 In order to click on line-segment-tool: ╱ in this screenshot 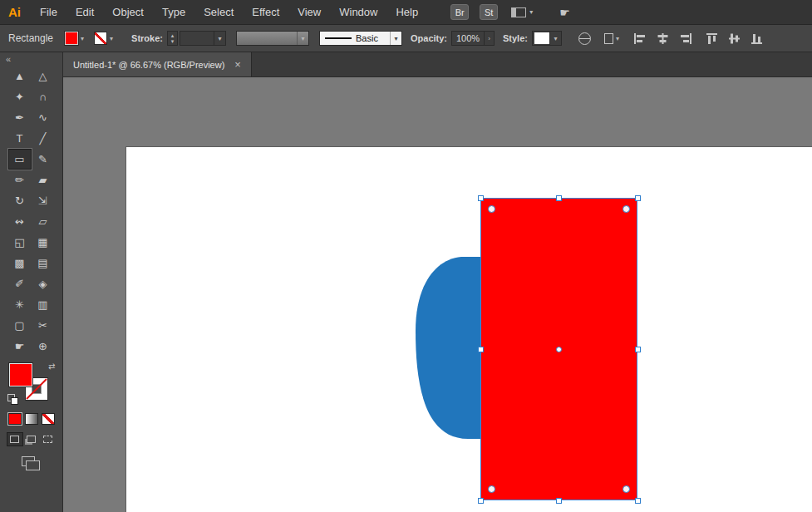, I will do `click(43, 138)`.